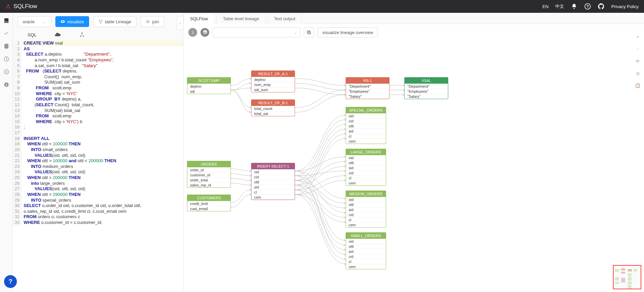 Image resolution: width=644 pixels, height=292 pixels. I want to click on node-column: order_total, so click(209, 180).